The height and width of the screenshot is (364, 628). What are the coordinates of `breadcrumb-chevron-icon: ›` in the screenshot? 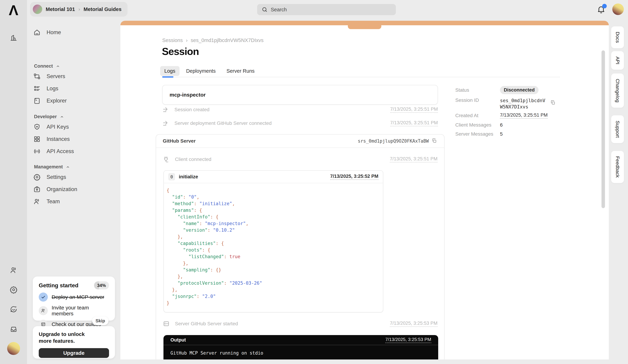 It's located at (79, 9).